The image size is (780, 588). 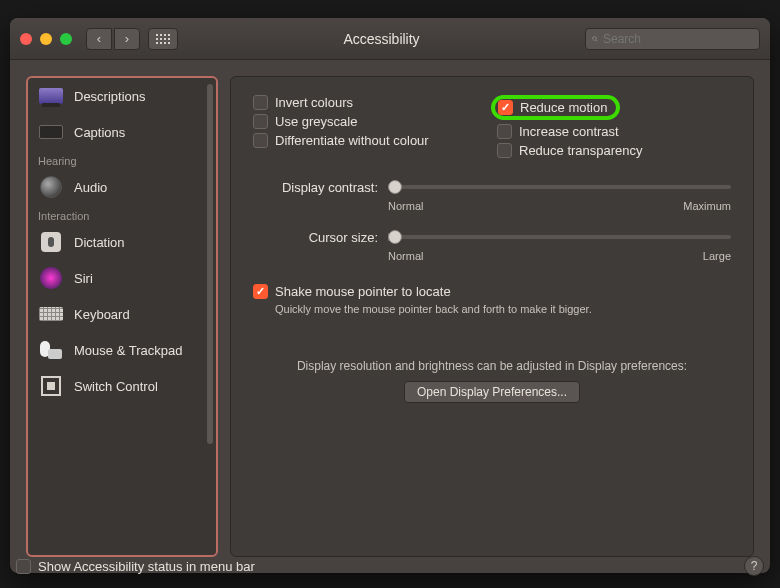 What do you see at coordinates (210, 264) in the screenshot?
I see `sidebar-scrollbar` at bounding box center [210, 264].